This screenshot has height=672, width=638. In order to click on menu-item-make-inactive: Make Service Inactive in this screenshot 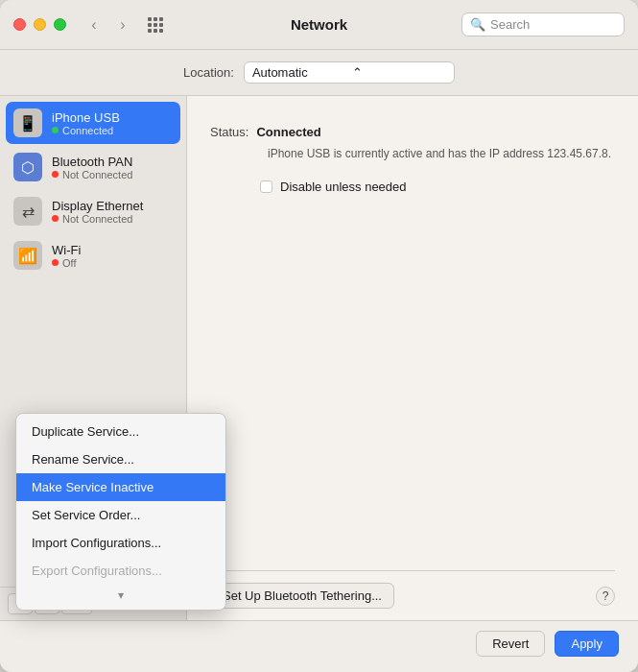, I will do `click(121, 488)`.